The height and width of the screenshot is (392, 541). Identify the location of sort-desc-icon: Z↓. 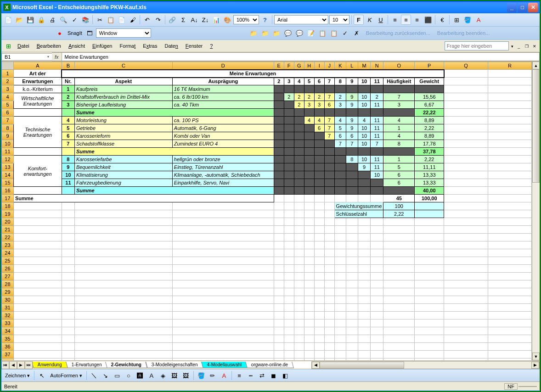
(205, 20).